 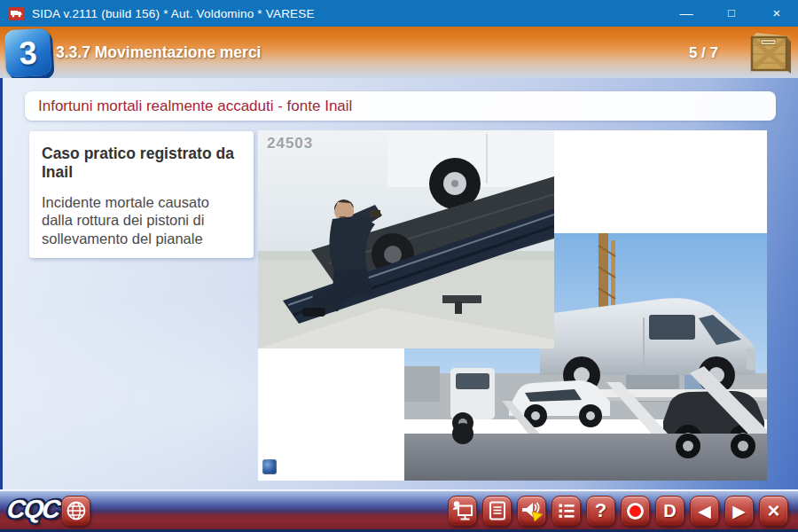 What do you see at coordinates (732, 13) in the screenshot?
I see `window-controls: — □ ×` at bounding box center [732, 13].